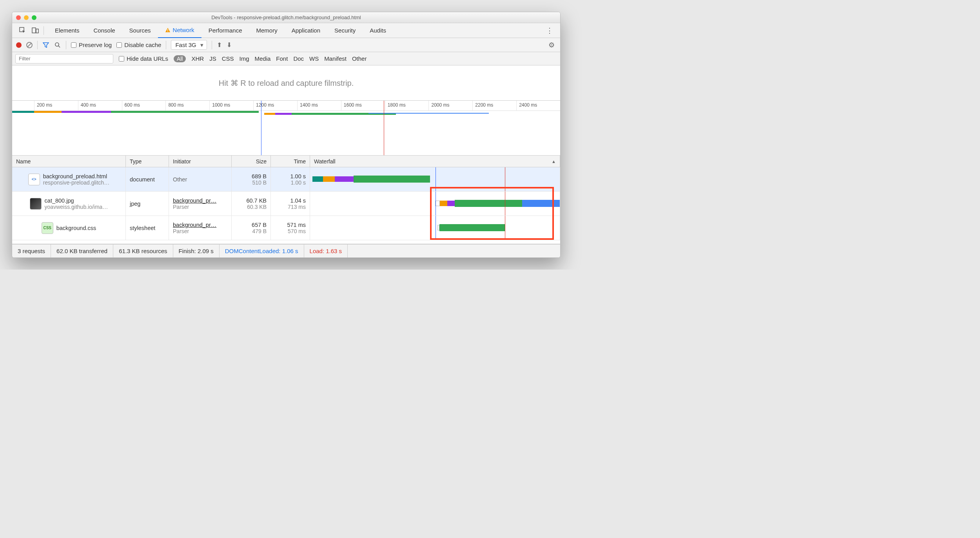 Image resolution: width=980 pixels, height=538 pixels. What do you see at coordinates (262, 251) in the screenshot?
I see `status-dcl: DOMContentLoaded: 1.06 s` at bounding box center [262, 251].